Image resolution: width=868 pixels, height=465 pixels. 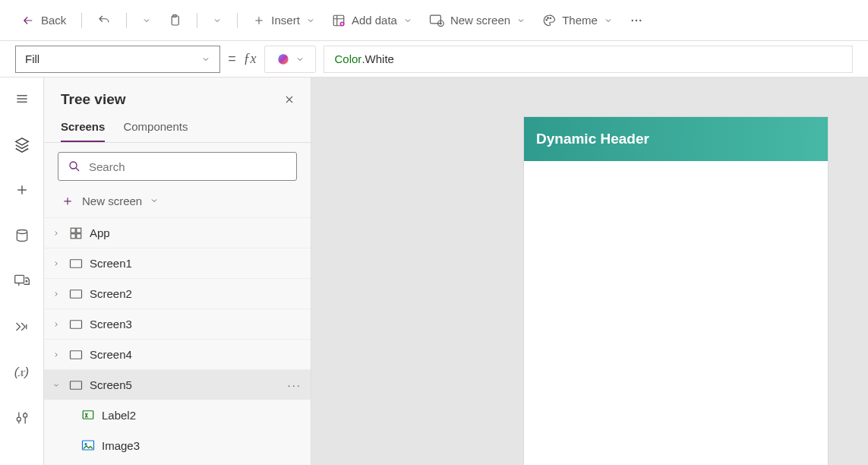 What do you see at coordinates (283, 59) in the screenshot?
I see `copilot-icon` at bounding box center [283, 59].